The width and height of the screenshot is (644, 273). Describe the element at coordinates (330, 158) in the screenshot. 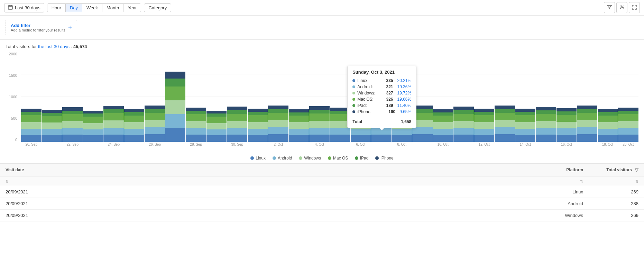

I see `macos-dot` at that location.